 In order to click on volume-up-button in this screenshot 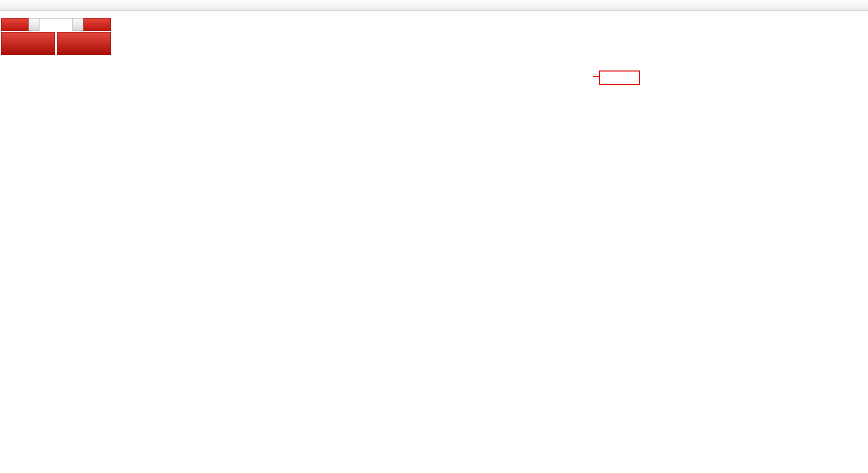, I will do `click(78, 24)`.